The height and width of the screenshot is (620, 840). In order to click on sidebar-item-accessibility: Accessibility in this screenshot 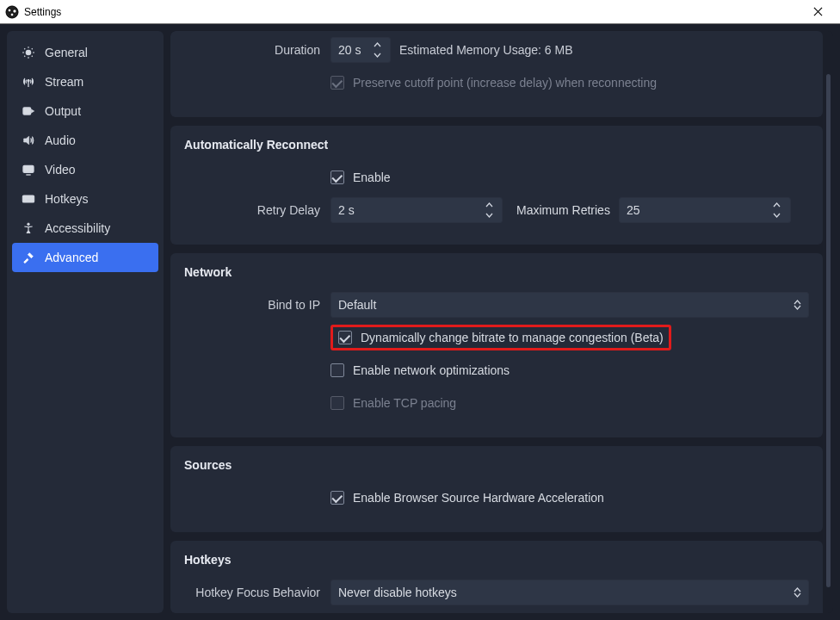, I will do `click(85, 228)`.